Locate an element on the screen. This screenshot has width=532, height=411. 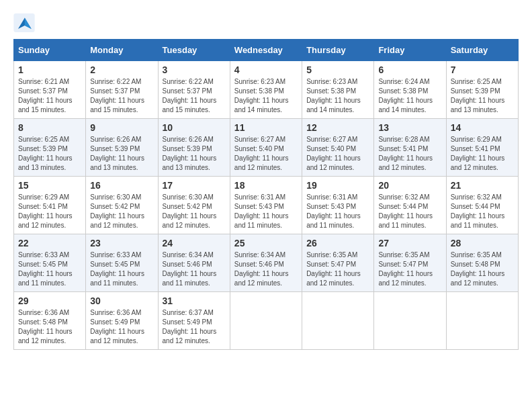
calendar-cell: 17Sunrise: 6:30 AMSunset: 5:42 PMDayligh… is located at coordinates (193, 205).